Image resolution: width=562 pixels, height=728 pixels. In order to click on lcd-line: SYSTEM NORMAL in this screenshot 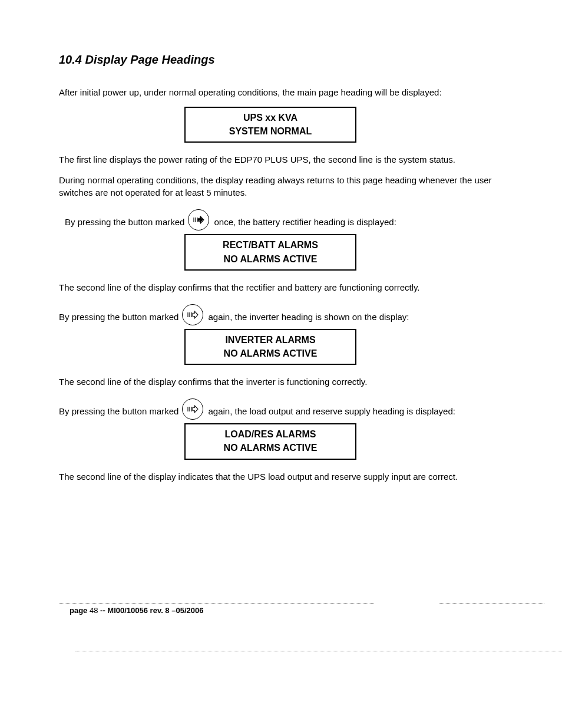, I will do `click(270, 131)`.